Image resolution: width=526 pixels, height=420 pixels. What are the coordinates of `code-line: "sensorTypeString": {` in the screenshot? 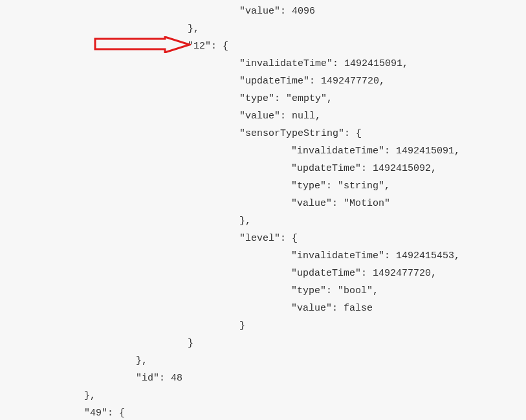 It's located at (230, 133).